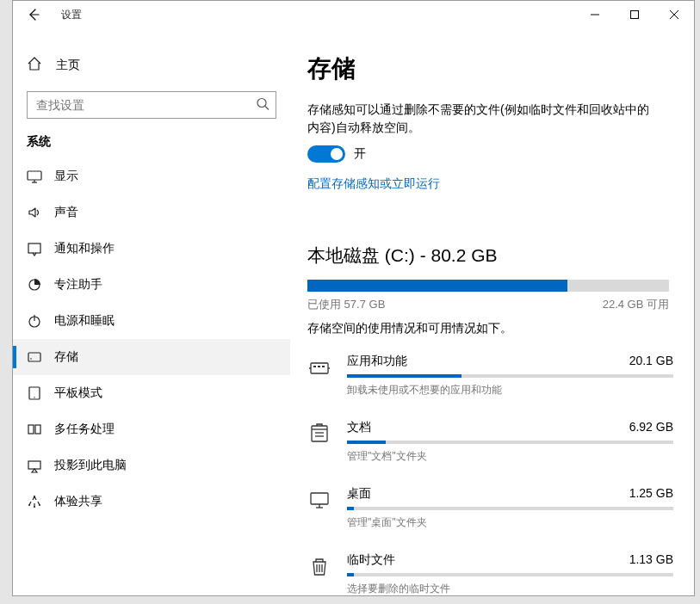 This screenshot has height=604, width=700. Describe the element at coordinates (152, 465) in the screenshot. I see `sidebar-item-project: 投影到此电脑` at that location.